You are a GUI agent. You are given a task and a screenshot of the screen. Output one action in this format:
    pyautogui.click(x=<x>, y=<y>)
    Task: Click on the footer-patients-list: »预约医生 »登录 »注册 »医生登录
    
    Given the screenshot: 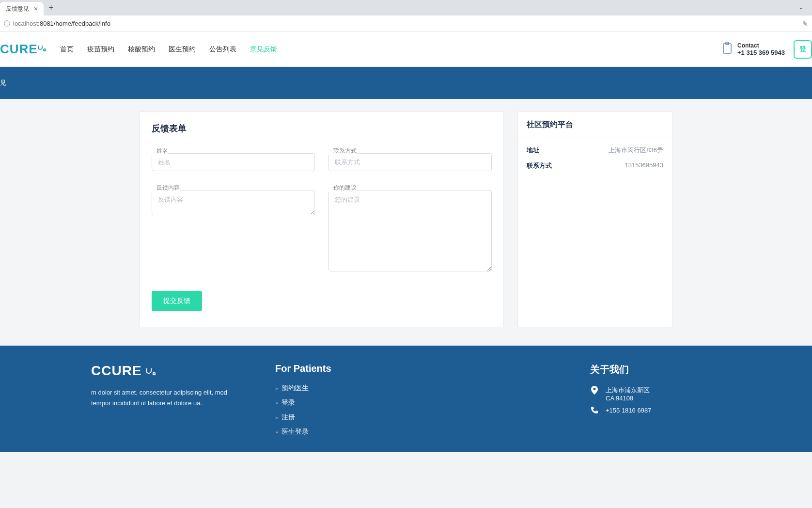 What is the action you would take?
    pyautogui.click(x=367, y=410)
    